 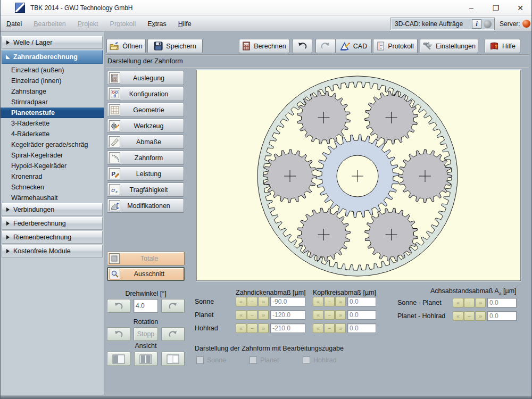 I want to click on sidebar-section-federberechnung: Federberechnung, so click(x=52, y=223).